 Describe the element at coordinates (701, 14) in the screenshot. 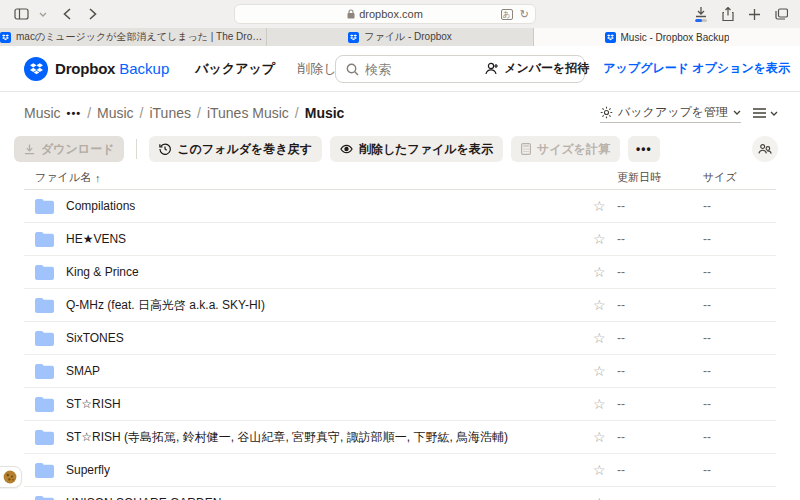

I see `downloads-icon` at that location.